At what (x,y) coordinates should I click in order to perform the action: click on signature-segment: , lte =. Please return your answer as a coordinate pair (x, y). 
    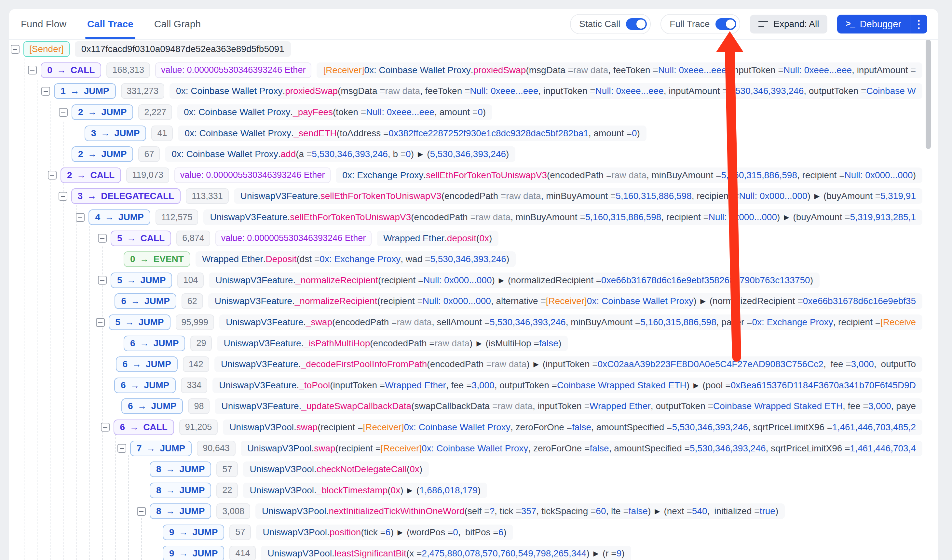
    Looking at the image, I should click on (617, 511).